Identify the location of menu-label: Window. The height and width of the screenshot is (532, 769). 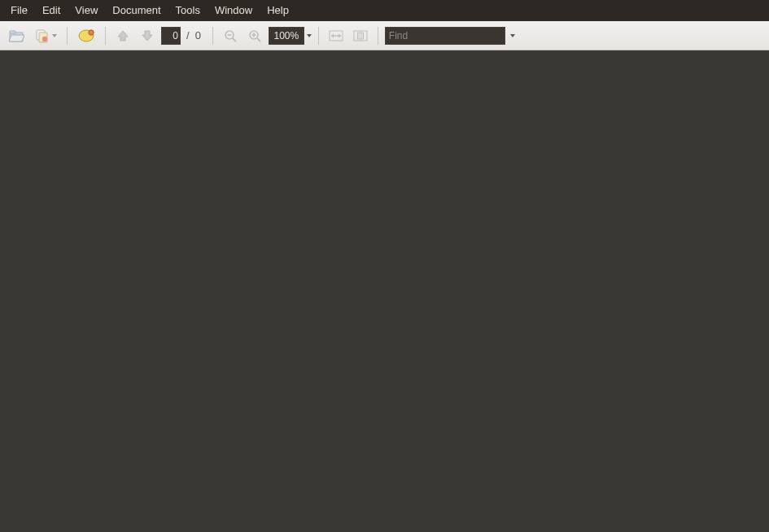
(234, 11).